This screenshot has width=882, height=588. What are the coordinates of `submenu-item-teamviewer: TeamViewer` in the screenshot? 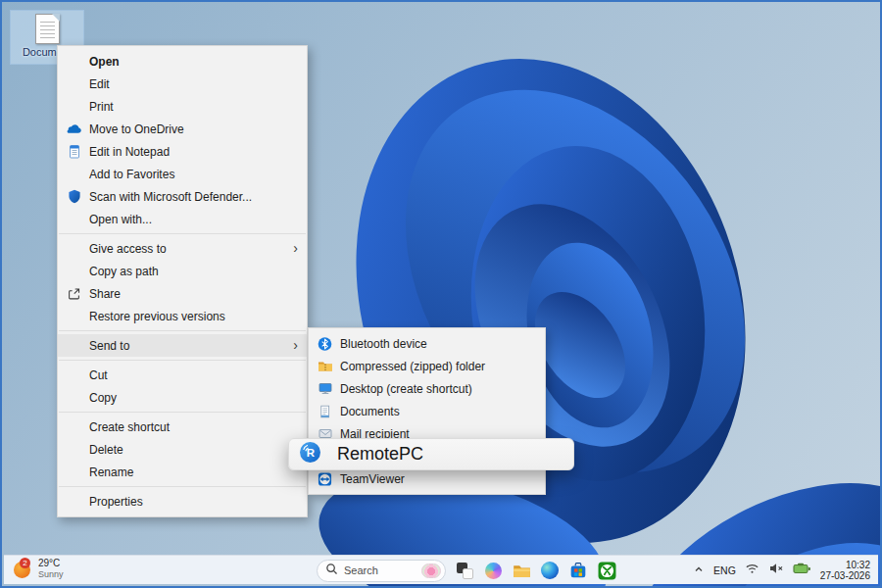 It's located at (427, 478).